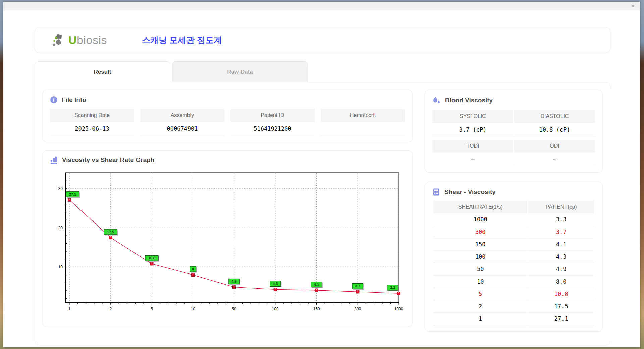  What do you see at coordinates (514, 153) in the screenshot?
I see `blood-viscosity-grid-bottom: TODI ODI – –` at bounding box center [514, 153].